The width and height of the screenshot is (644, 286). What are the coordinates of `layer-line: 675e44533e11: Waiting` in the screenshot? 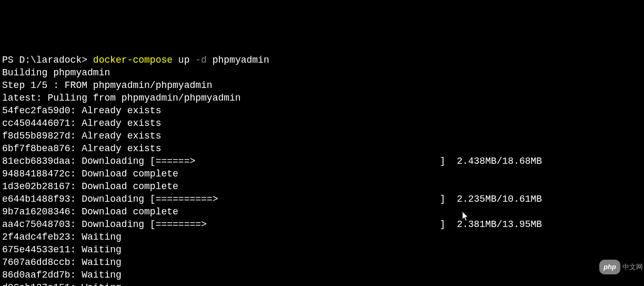 It's located at (322, 250).